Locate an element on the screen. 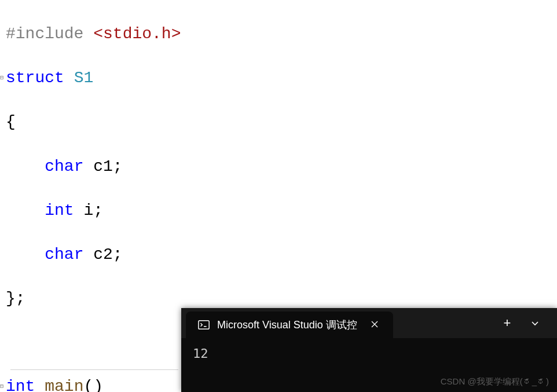 The height and width of the screenshot is (392, 557). console-titlebar: Microsoft Visual Studio 调试控 + is located at coordinates (369, 323).